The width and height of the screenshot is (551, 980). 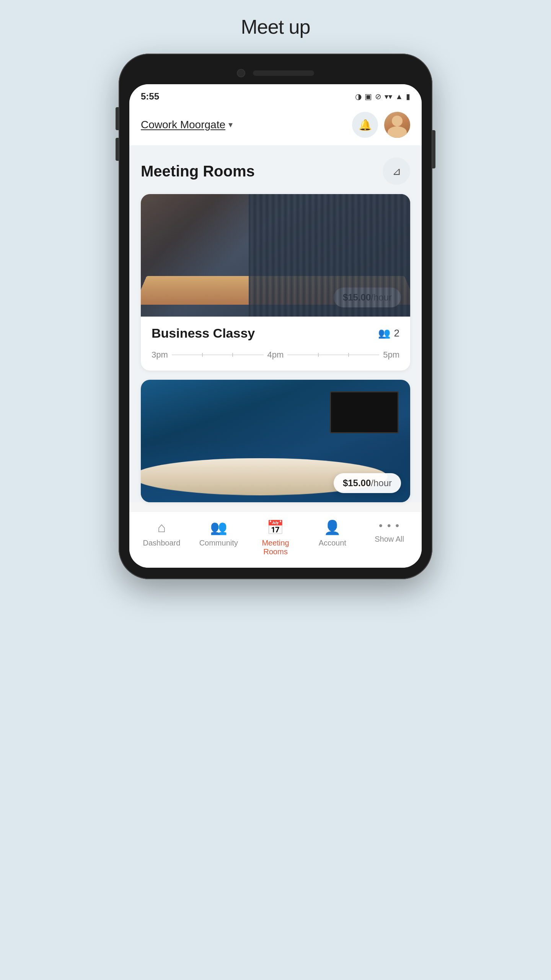 I want to click on nav-item-community: 👥 Community, so click(x=219, y=534).